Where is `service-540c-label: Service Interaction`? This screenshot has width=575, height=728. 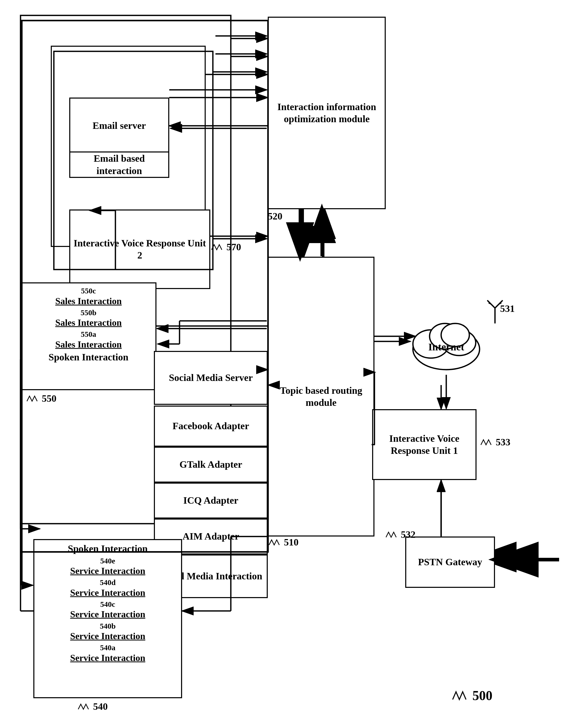 service-540c-label: Service Interaction is located at coordinates (108, 614).